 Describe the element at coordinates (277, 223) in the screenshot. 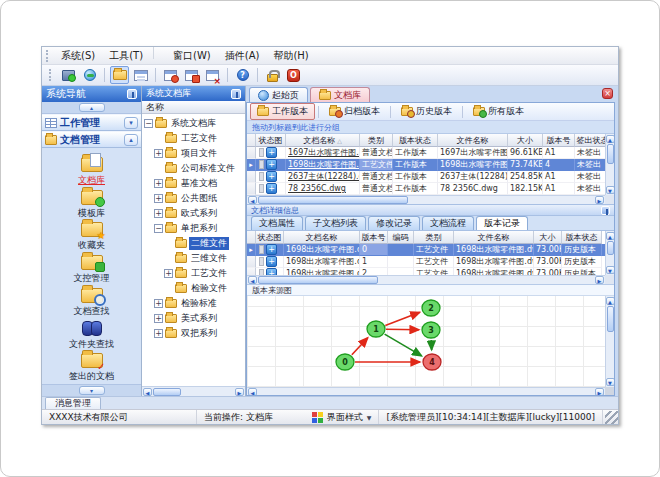

I see `detail-tab-doc-properties: 文档属性` at that location.